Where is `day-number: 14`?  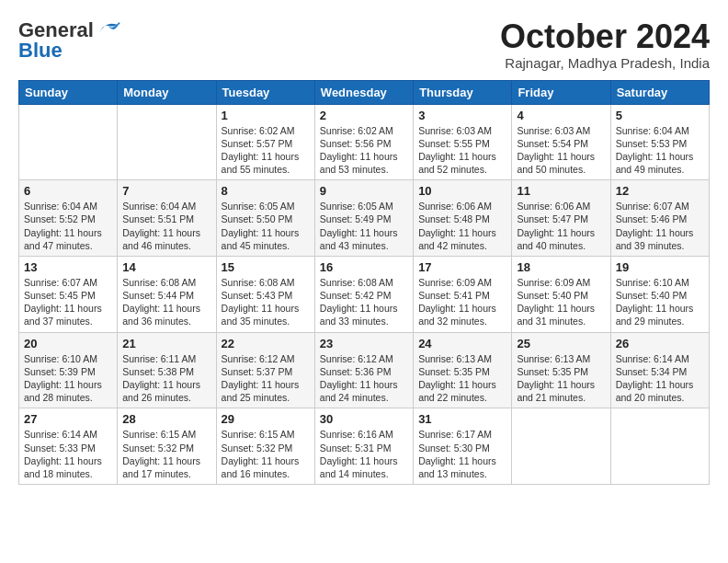
day-number: 14 is located at coordinates (166, 267).